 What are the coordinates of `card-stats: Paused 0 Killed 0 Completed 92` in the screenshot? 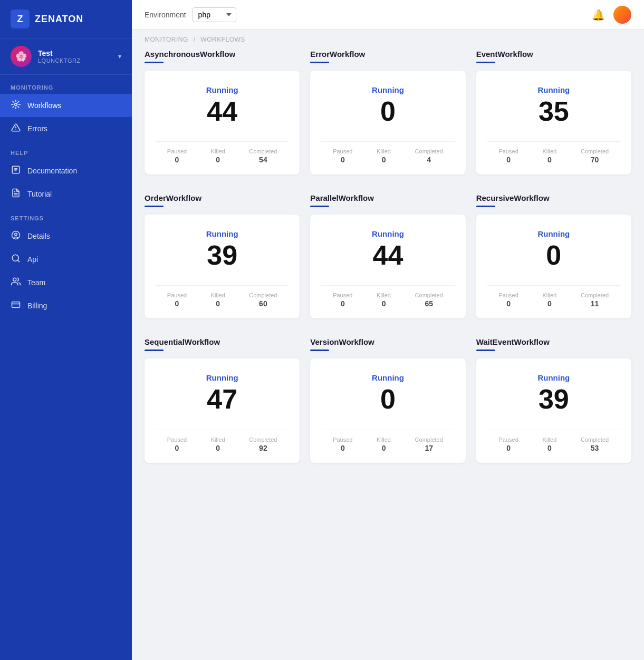 It's located at (222, 441).